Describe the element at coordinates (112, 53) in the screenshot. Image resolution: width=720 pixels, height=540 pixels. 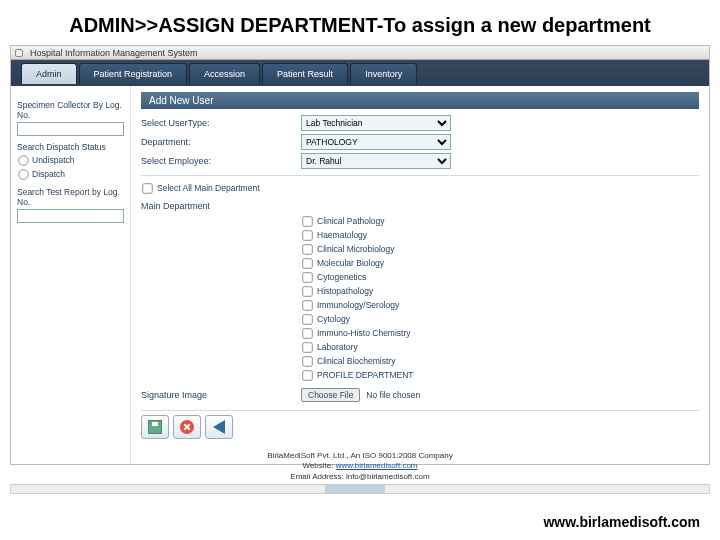
I see `window-title: Hospital Information Management System` at that location.